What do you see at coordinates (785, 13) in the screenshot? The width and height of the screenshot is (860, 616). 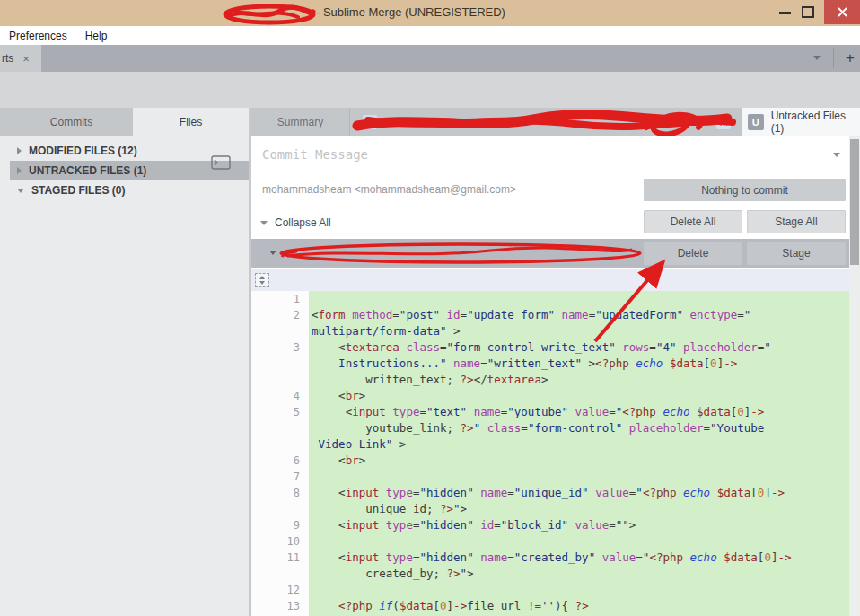 I see `minimize-button` at bounding box center [785, 13].